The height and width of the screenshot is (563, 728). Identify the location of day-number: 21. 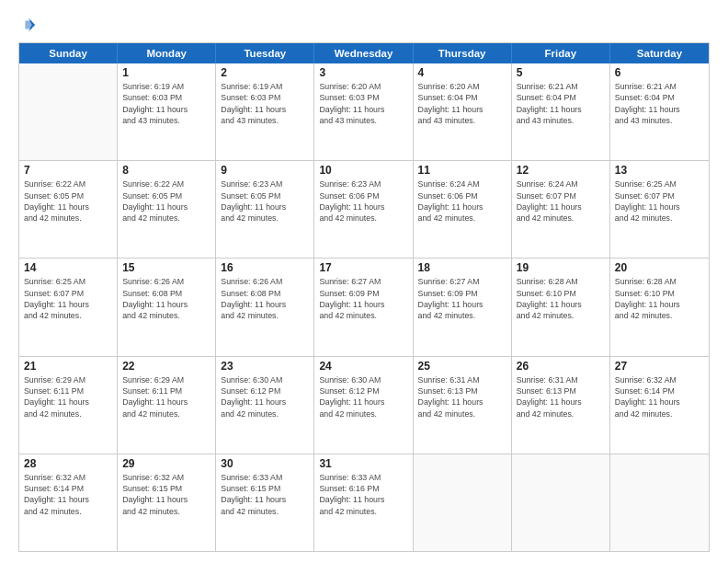
(68, 366).